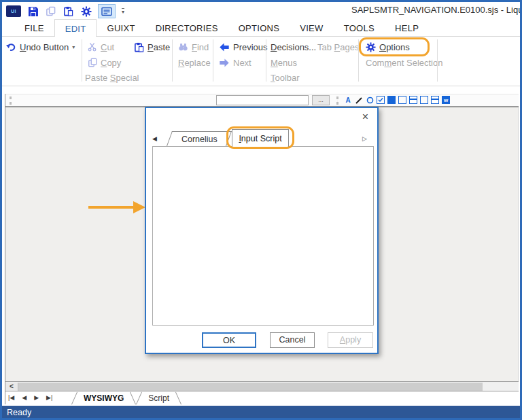 The height and width of the screenshot is (420, 522). I want to click on ribbon-edit: Undo Button ▾ Cut Paste Copy Paste Speci…, so click(261, 61).